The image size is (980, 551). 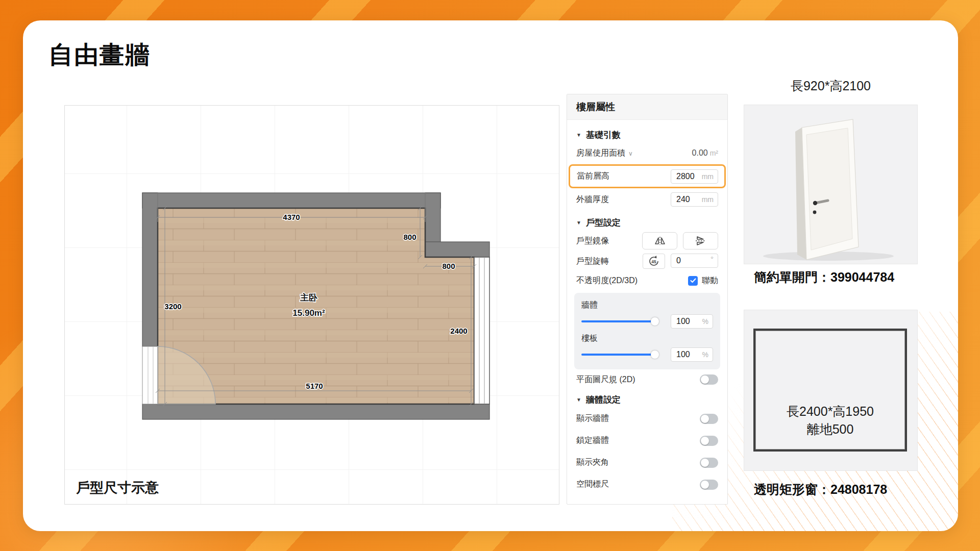 I want to click on wall-opacity-slider, so click(x=620, y=321).